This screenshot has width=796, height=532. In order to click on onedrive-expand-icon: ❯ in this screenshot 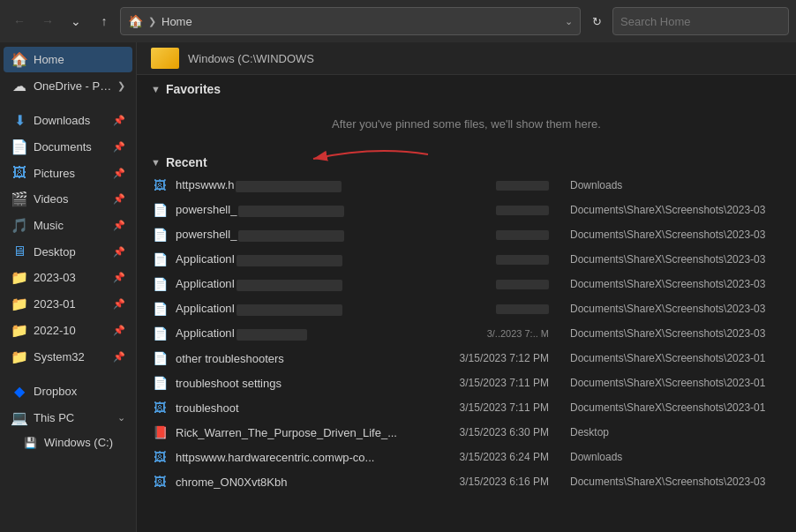, I will do `click(122, 86)`.